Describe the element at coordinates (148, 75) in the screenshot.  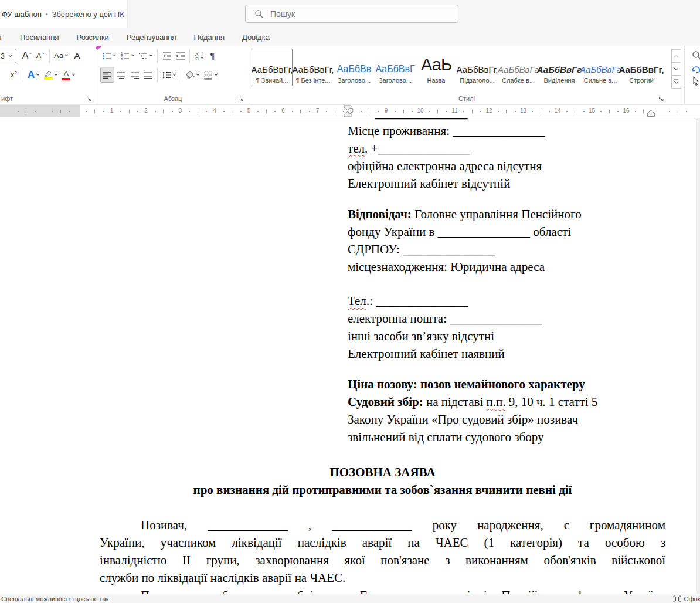
I see `justify-button` at that location.